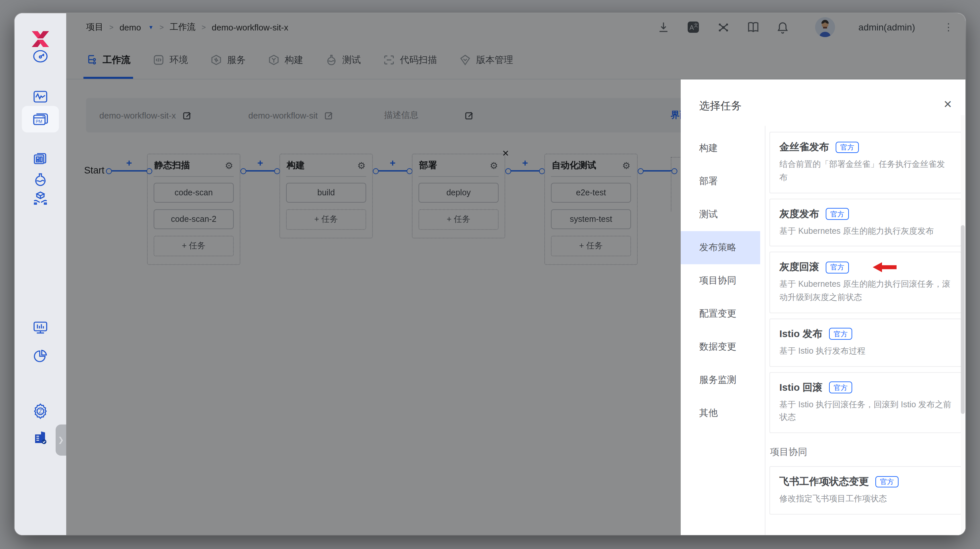  What do you see at coordinates (721, 215) in the screenshot?
I see `category-test: 测试` at bounding box center [721, 215].